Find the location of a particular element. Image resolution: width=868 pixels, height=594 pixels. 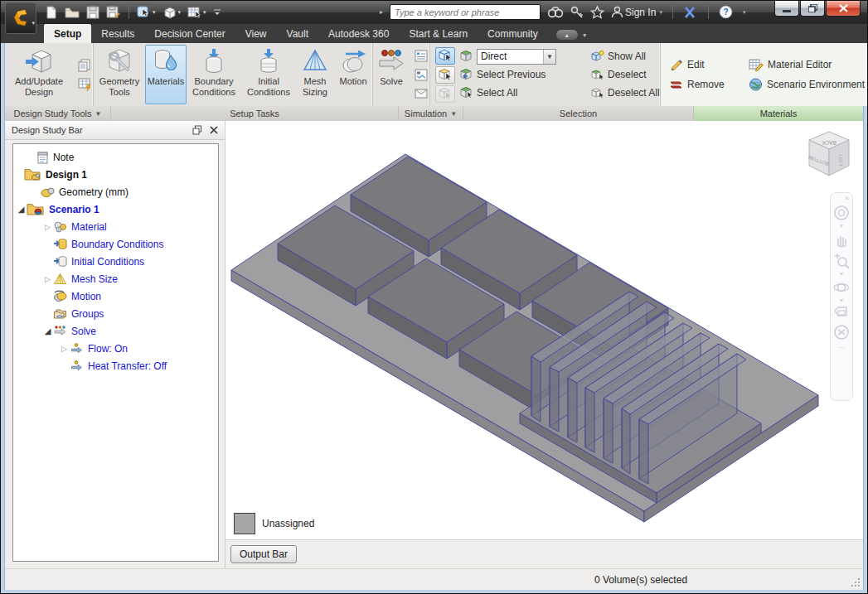

edit-material-button: Edit is located at coordinates (709, 65).